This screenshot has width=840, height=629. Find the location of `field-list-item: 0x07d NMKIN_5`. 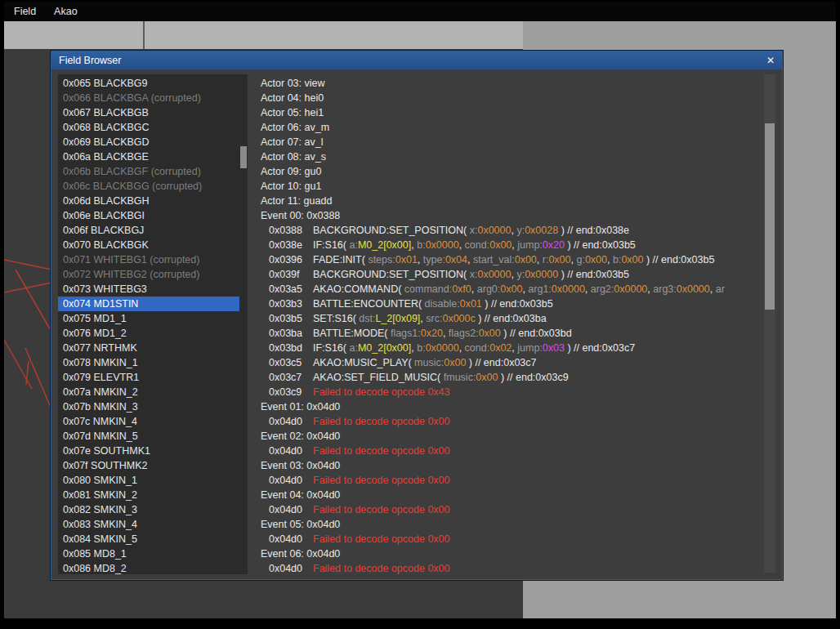

field-list-item: 0x07d NMKIN_5 is located at coordinates (153, 436).